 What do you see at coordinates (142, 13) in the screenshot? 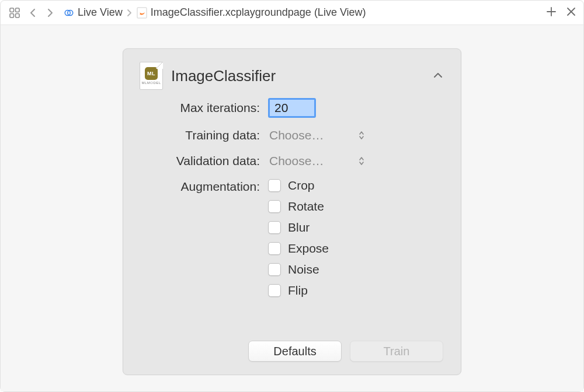
I see `swift-file-icon` at bounding box center [142, 13].